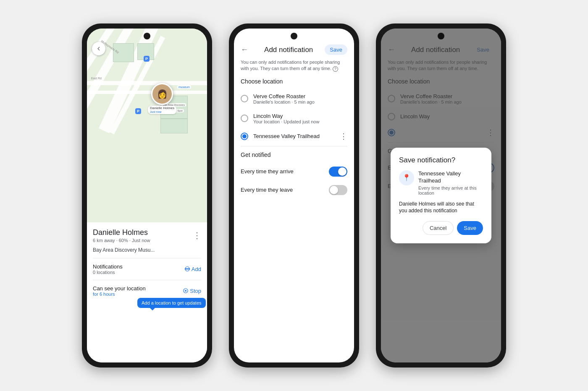  What do you see at coordinates (290, 136) in the screenshot?
I see `location-option-3: Tennessee Valley Trailhead` at bounding box center [290, 136].